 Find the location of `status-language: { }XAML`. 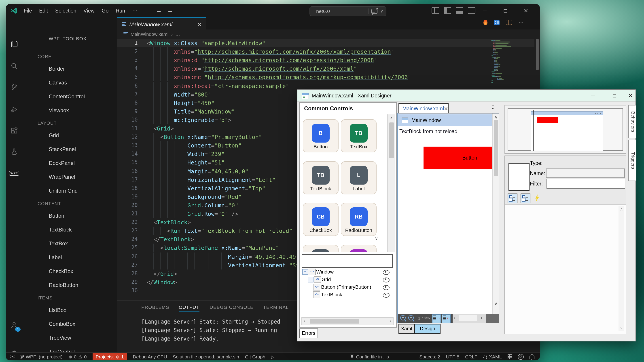

status-language: { }XAML is located at coordinates (492, 357).